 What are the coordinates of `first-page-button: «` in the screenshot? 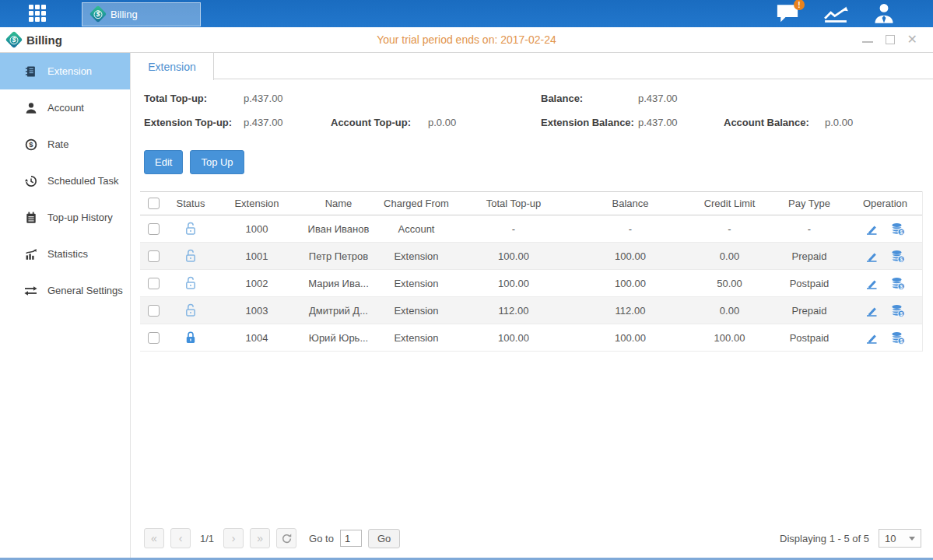 It's located at (154, 538).